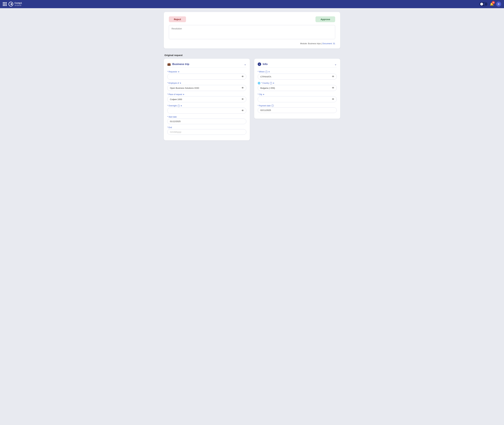 Image resolution: width=504 pixels, height=425 pixels. I want to click on approval-footer: Module: Business trips | Document: 31, so click(252, 43).